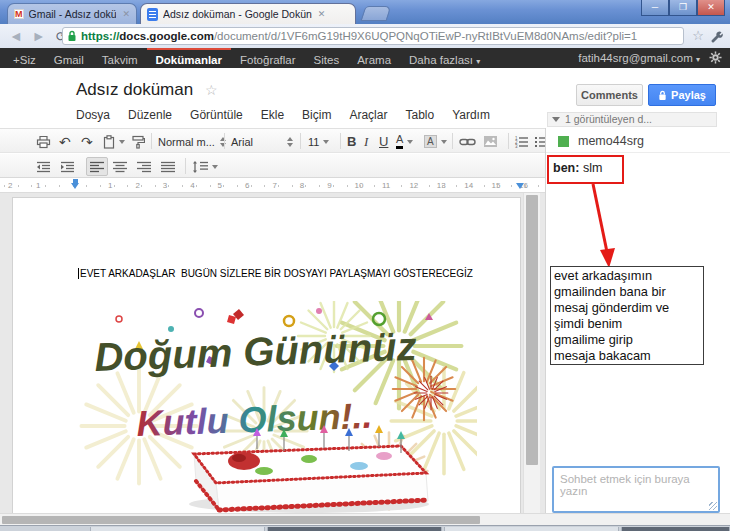  Describe the element at coordinates (365, 519) in the screenshot. I see `horizontal-scrollbar` at that location.